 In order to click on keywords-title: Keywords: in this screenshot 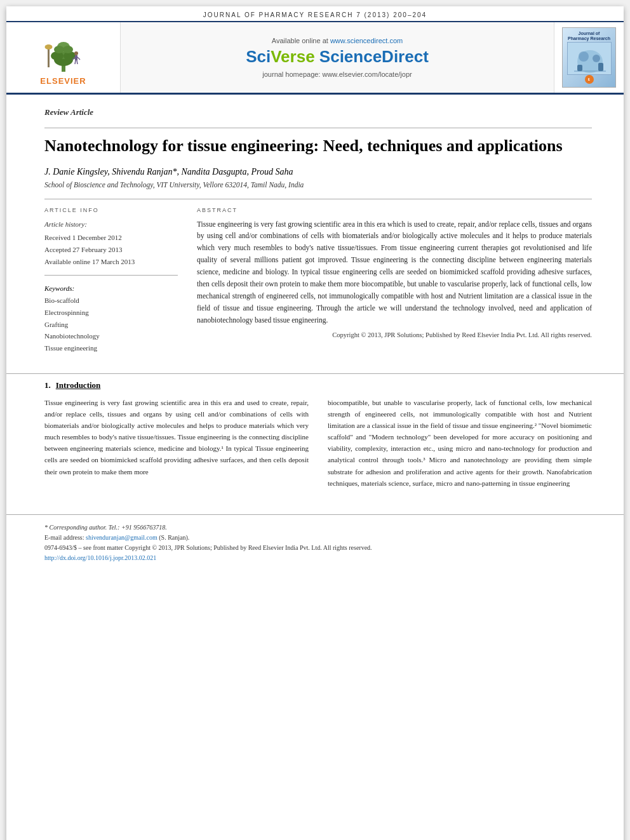, I will do `click(111, 288)`.